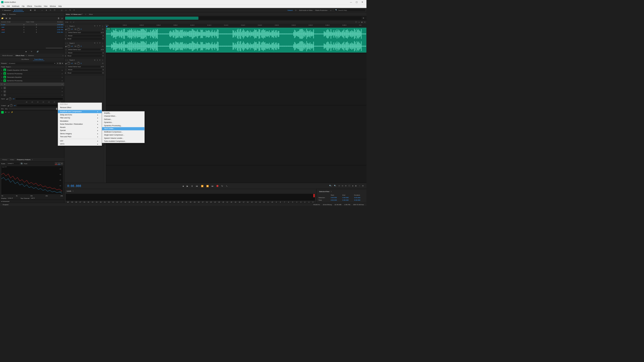 This screenshot has width=644, height=362. I want to click on menu-item: Special▸, so click(80, 131).